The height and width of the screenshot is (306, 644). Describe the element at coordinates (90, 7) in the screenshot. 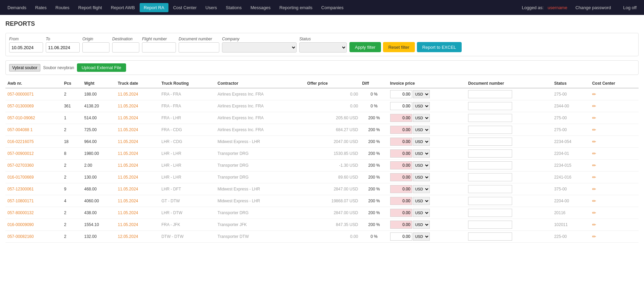

I see `nav-item-report-flight: Report flight` at that location.